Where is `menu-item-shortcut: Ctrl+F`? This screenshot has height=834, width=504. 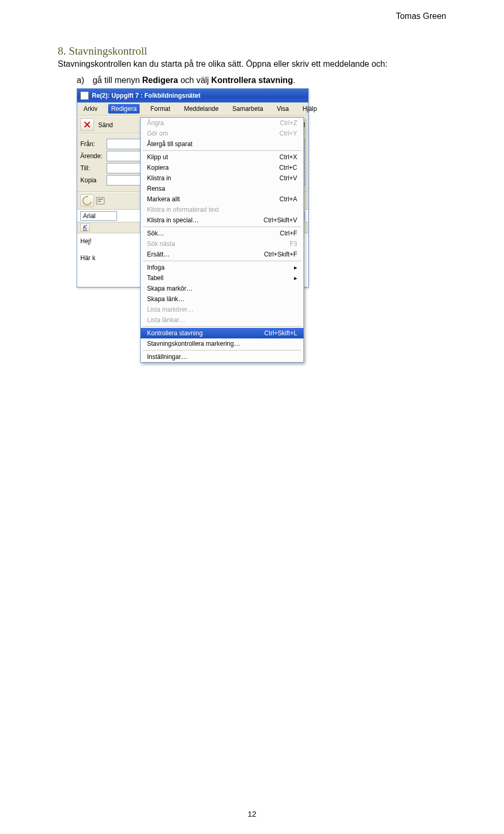
menu-item-shortcut: Ctrl+F is located at coordinates (287, 233).